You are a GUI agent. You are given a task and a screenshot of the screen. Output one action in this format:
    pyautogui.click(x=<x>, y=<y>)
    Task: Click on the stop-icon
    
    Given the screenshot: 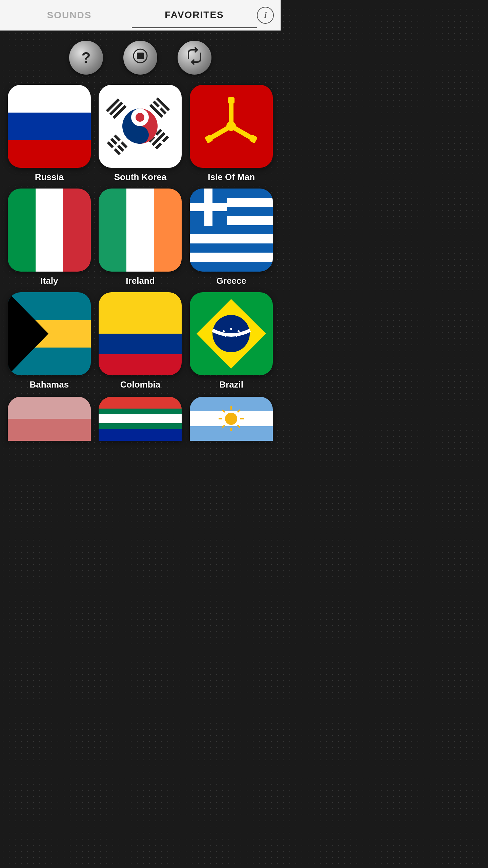 What is the action you would take?
    pyautogui.click(x=140, y=58)
    